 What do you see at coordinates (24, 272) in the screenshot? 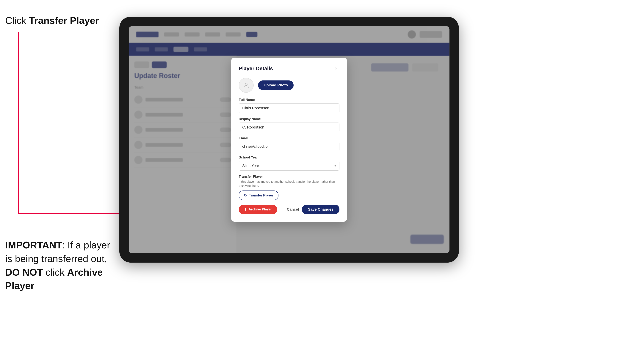
I see `do-not-label: DO NOT` at bounding box center [24, 272].